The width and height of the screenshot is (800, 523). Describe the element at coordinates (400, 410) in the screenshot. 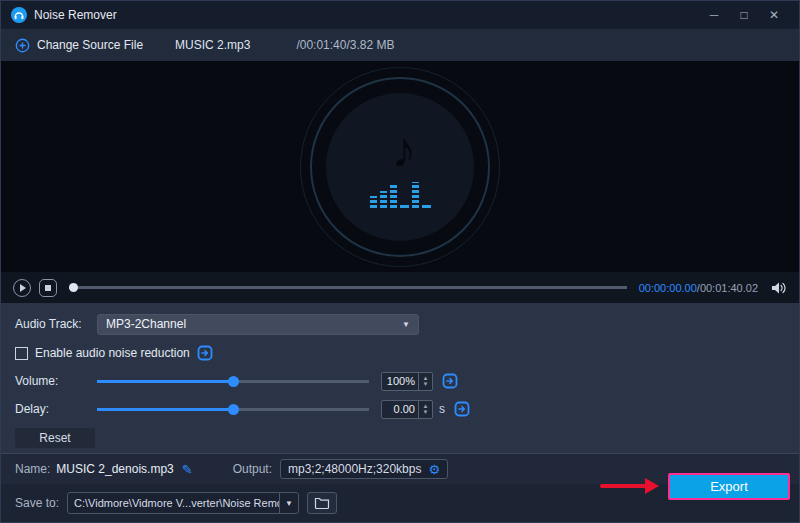

I see `delay-value: 0.00` at that location.